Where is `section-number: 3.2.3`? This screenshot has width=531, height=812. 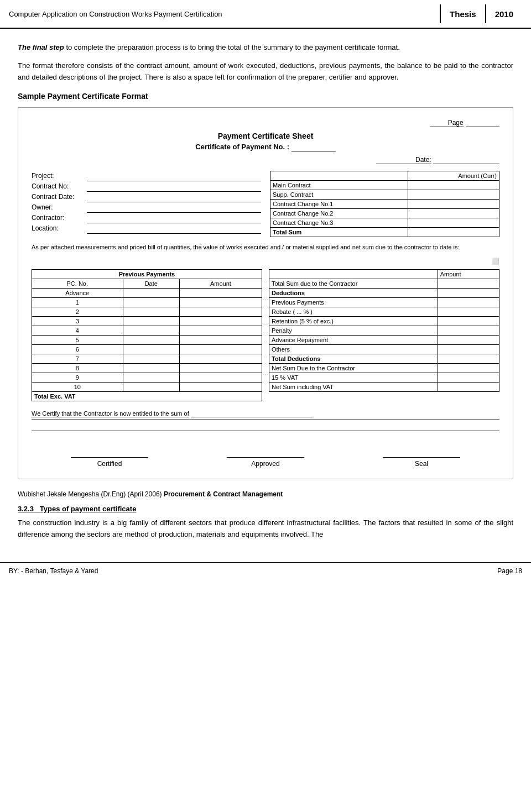
section-number: 3.2.3 is located at coordinates (25, 509).